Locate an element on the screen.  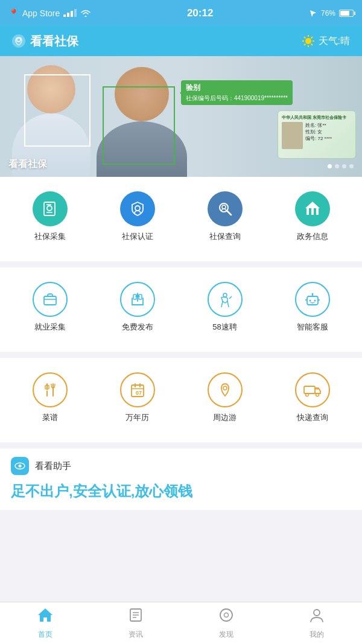
employment-icon is located at coordinates (50, 299).